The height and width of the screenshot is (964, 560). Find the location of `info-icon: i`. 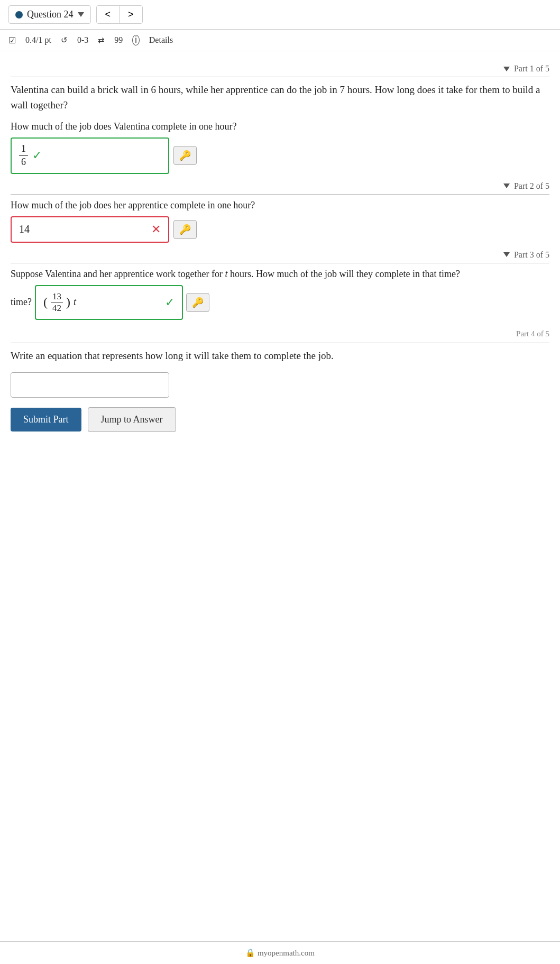

info-icon: i is located at coordinates (136, 40).